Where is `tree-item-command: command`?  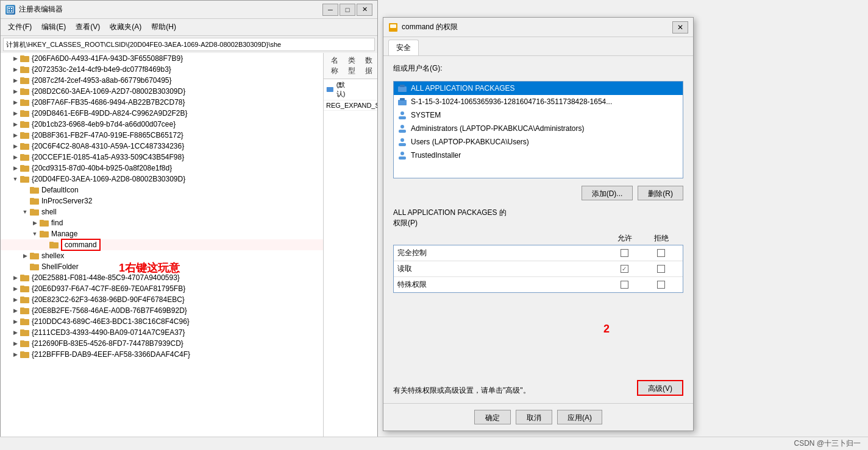 tree-item-command: command is located at coordinates (162, 245).